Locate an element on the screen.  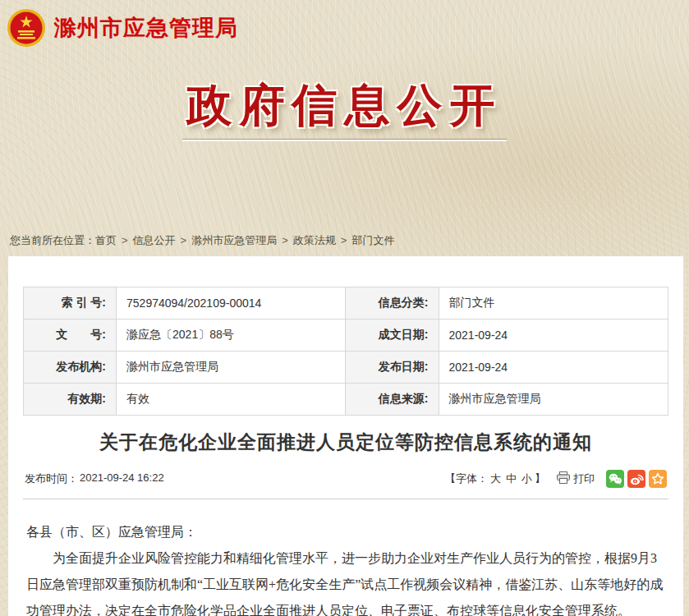
info-source-value: 滁州市应急管理局 is located at coordinates (553, 399).